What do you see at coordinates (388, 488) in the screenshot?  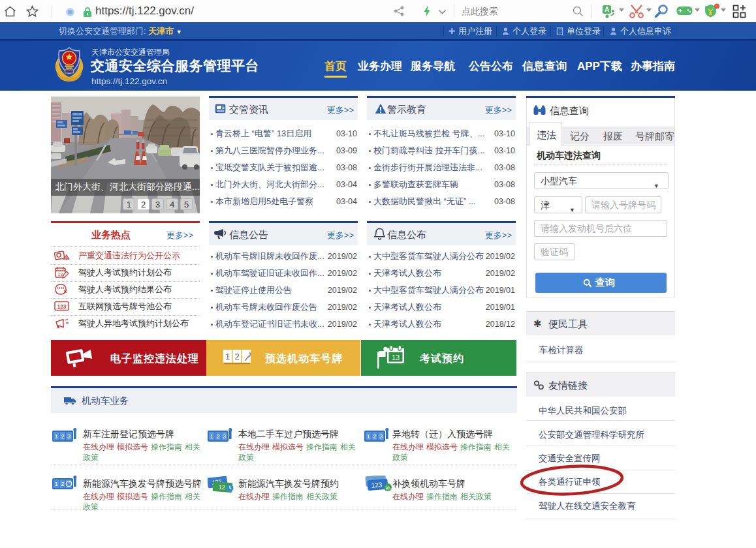 I see `svg-text: 补` at bounding box center [388, 488].